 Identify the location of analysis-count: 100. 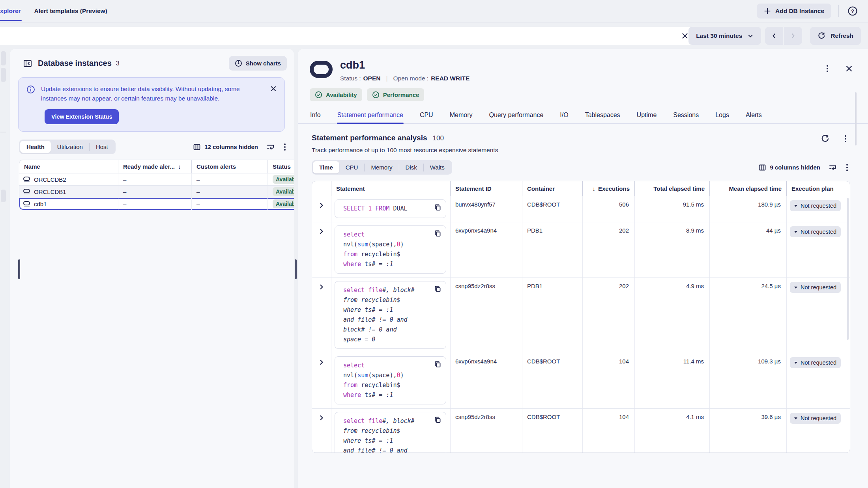
(438, 138).